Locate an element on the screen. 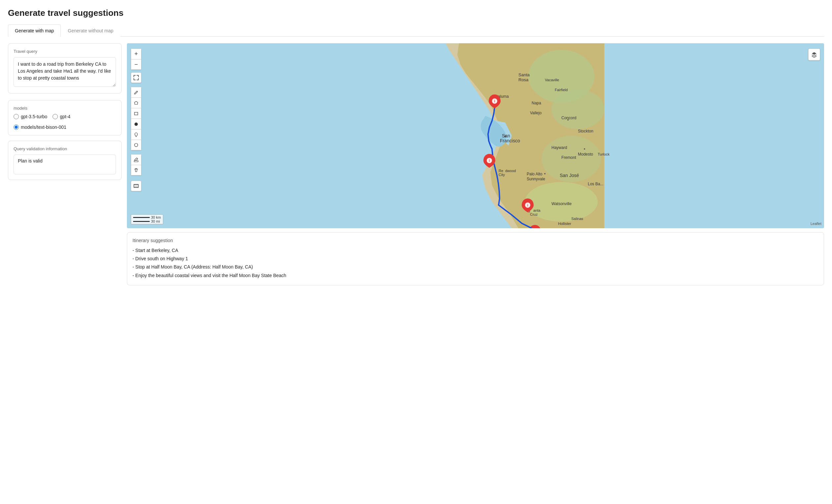 This screenshot has height=504, width=832. minimap-button is located at coordinates (136, 186).